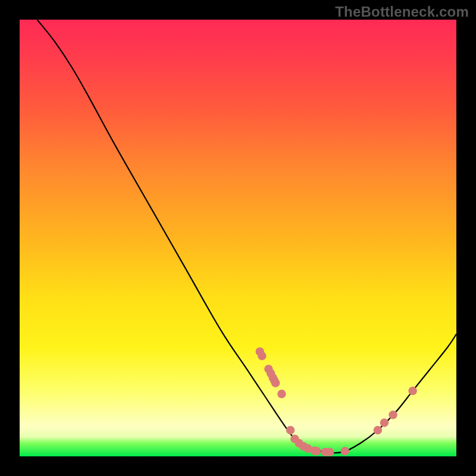 The image size is (476, 476). What do you see at coordinates (402, 12) in the screenshot?
I see `watermark-text: TheBottleneck.com` at bounding box center [402, 12].